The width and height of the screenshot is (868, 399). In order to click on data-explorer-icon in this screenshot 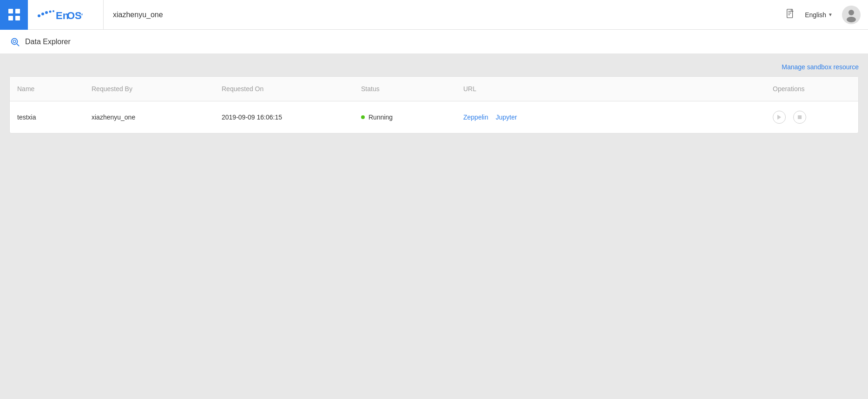, I will do `click(15, 42)`.